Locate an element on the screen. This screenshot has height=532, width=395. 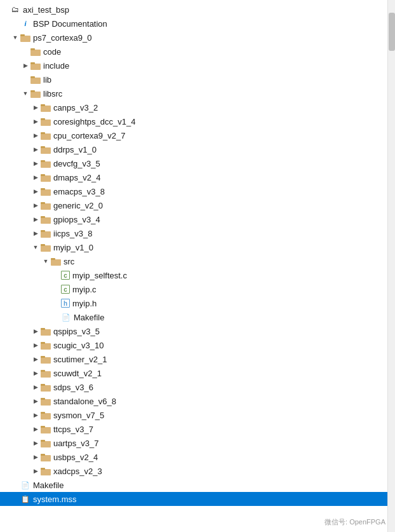
tree-item-system_mss: 📋system.mss is located at coordinates (194, 499).